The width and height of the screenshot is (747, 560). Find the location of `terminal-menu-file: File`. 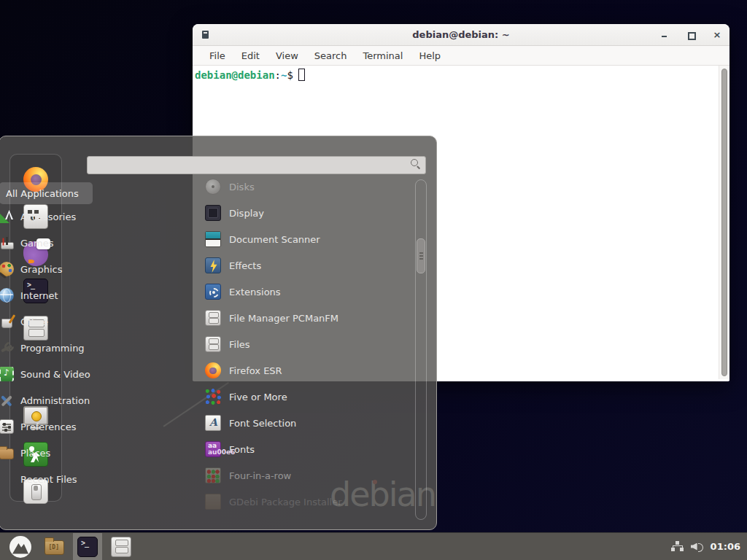

terminal-menu-file: File is located at coordinates (217, 55).